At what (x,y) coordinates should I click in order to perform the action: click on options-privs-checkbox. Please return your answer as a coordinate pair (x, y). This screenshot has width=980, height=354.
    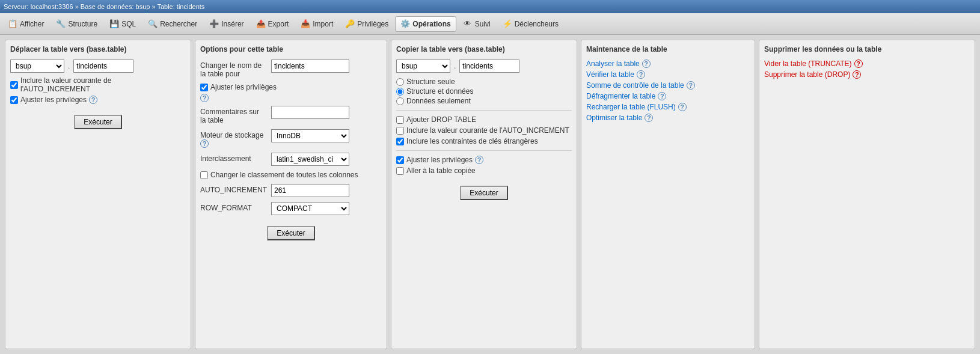
    Looking at the image, I should click on (204, 88).